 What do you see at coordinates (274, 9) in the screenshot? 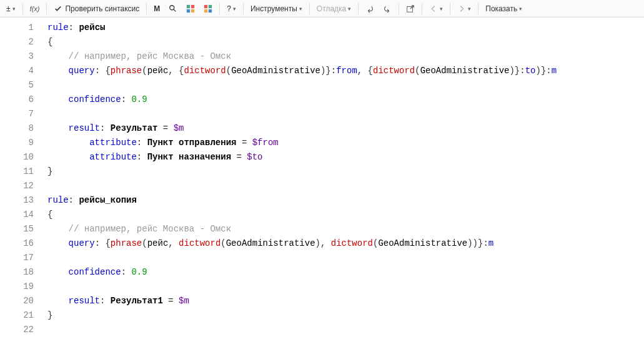
I see `instruments-label: Инструменты` at bounding box center [274, 9].